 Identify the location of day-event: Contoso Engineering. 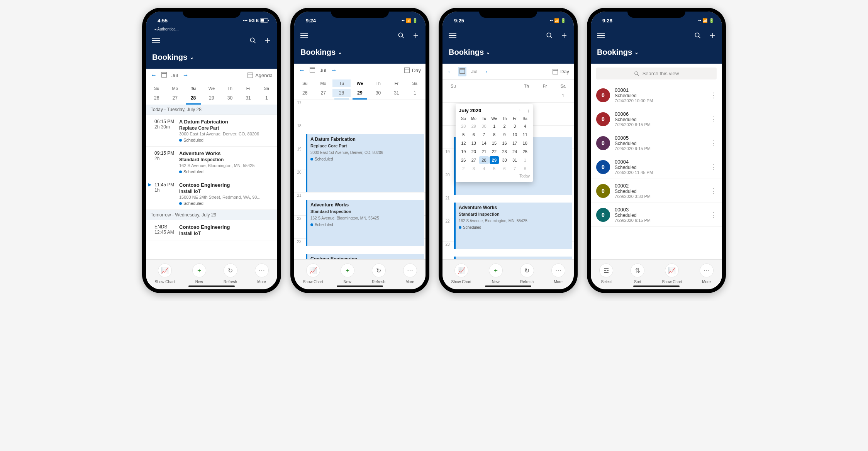
(365, 257).